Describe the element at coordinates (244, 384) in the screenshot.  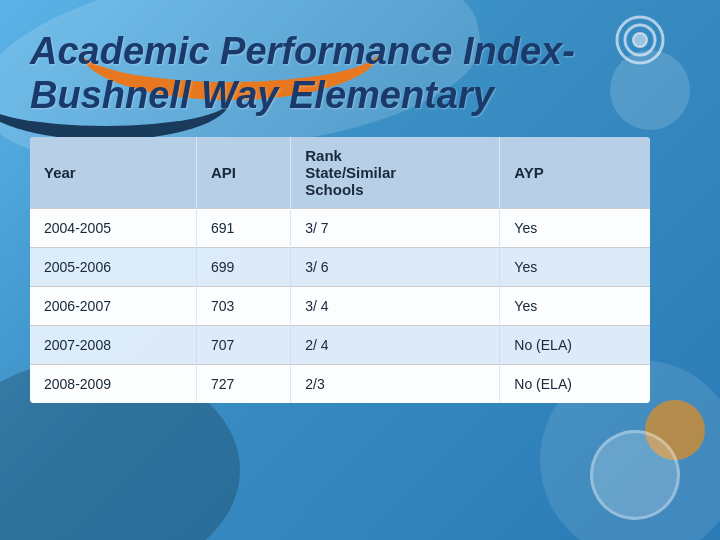
I see `cell-api: 727` at that location.